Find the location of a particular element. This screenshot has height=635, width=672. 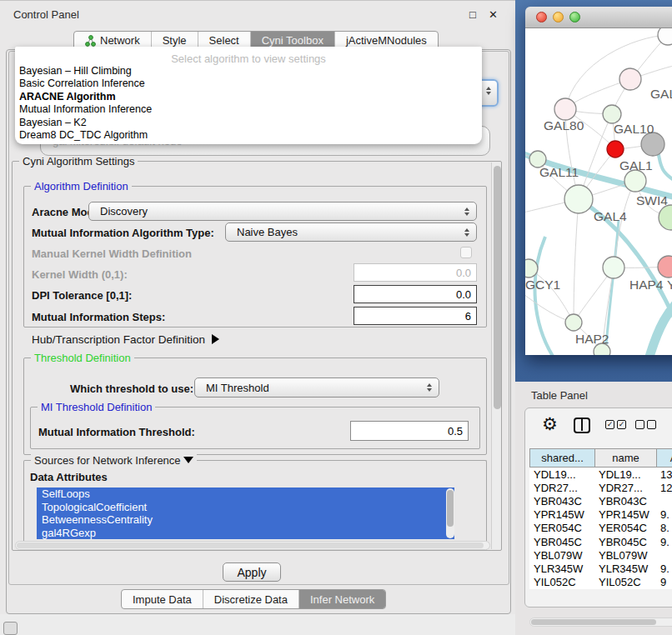

table-cell: YDL19... is located at coordinates (562, 474).